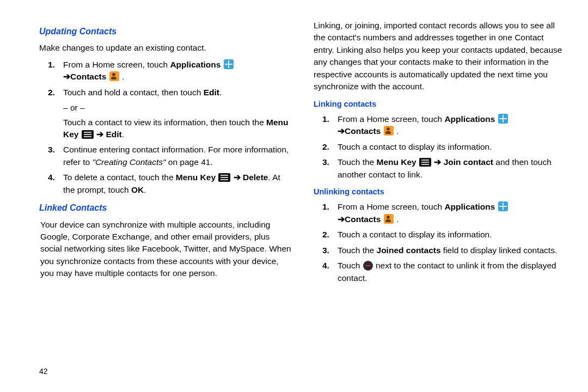 This screenshot has width=588, height=392. What do you see at coordinates (166, 208) in the screenshot?
I see `heading-linked-contacts: Linked Contacts` at bounding box center [166, 208].